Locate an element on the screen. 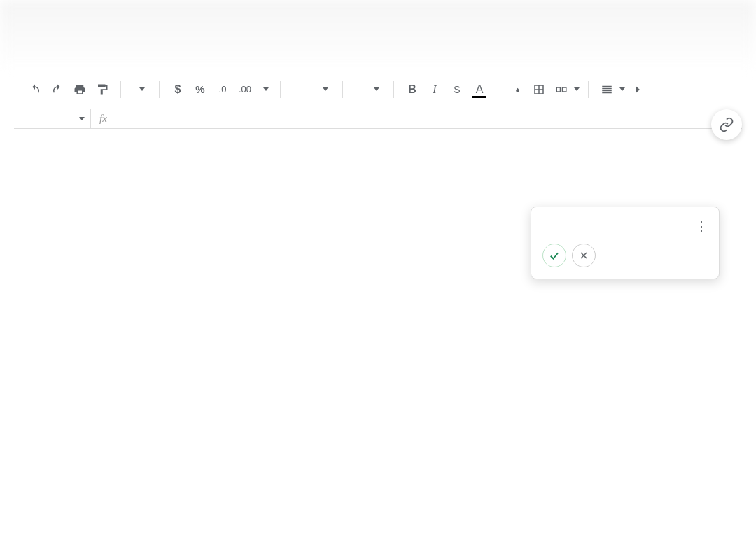 The height and width of the screenshot is (539, 756). accept-autofill-button is located at coordinates (554, 255).